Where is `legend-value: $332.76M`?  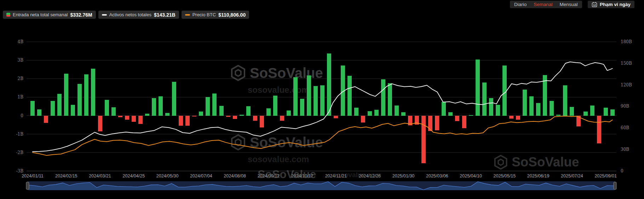 legend-value: $332.76M is located at coordinates (81, 15).